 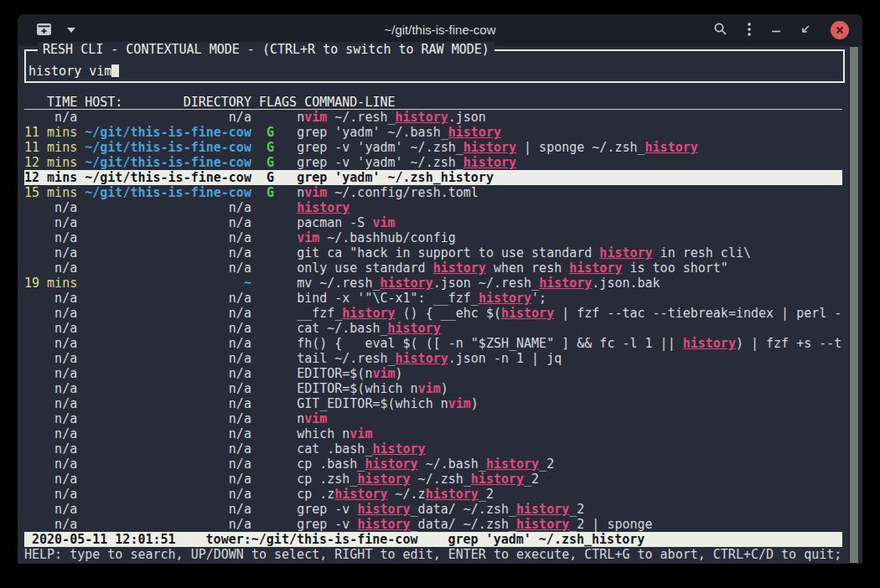 I want to click on scrollbar-thumb, so click(x=854, y=305).